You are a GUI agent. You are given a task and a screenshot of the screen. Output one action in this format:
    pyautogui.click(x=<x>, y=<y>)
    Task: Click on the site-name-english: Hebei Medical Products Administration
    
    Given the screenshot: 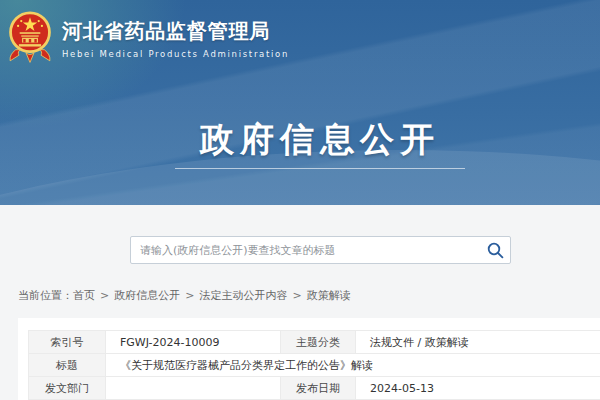 What is the action you would take?
    pyautogui.click(x=176, y=54)
    